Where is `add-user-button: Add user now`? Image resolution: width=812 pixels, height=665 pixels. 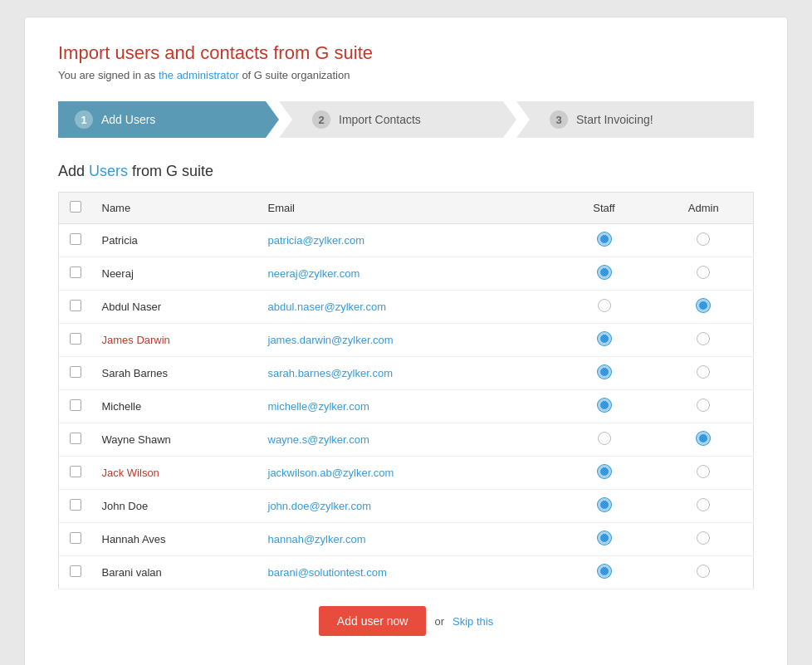 add-user-button: Add user now is located at coordinates (373, 621).